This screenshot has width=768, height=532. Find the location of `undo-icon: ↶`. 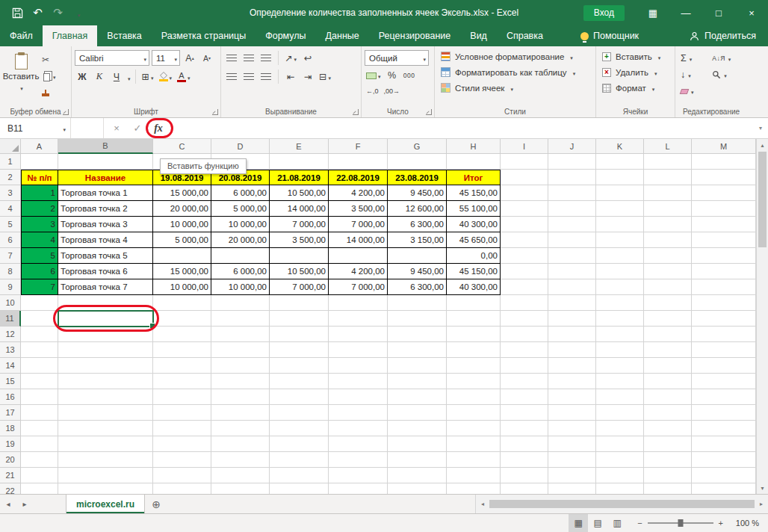

undo-icon: ↶ is located at coordinates (37, 13).